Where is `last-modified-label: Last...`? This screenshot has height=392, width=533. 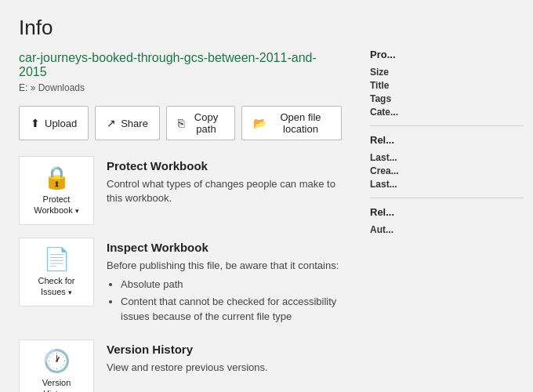
last-modified-label: Last... is located at coordinates (393, 158).